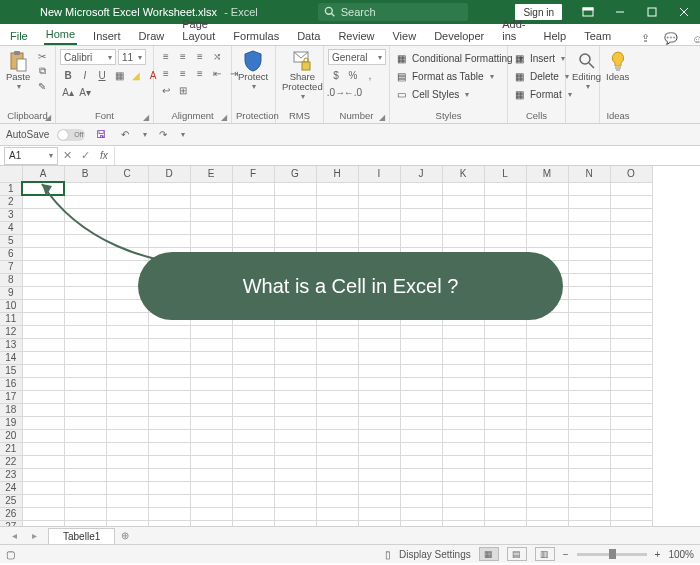  What do you see at coordinates (104, 156) in the screenshot?
I see `fx-label: fx` at bounding box center [104, 156].